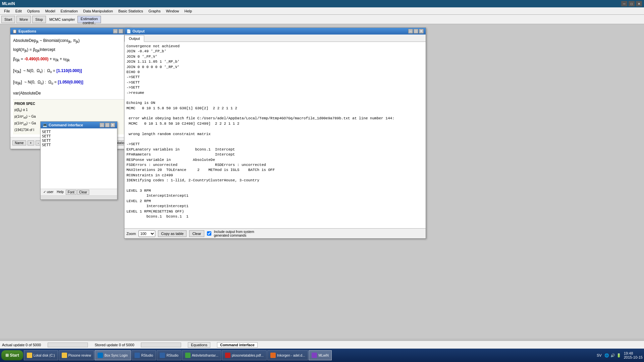 Image resolution: width=644 pixels, height=362 pixels. What do you see at coordinates (162, 355) in the screenshot?
I see `rstudio2-icon` at bounding box center [162, 355].